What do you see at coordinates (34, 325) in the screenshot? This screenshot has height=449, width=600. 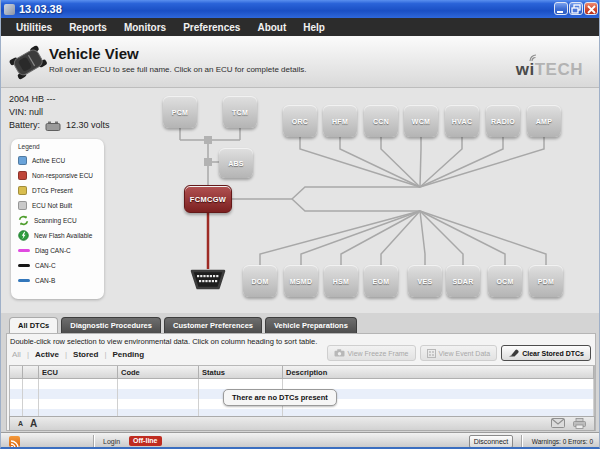 I see `tab-all-dtcs: All DTCs` at bounding box center [34, 325].